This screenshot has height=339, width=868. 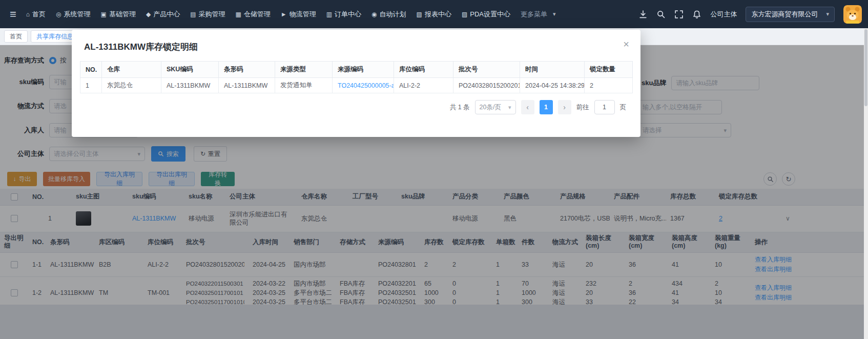 I want to click on vertical-scrollbar, so click(x=866, y=184).